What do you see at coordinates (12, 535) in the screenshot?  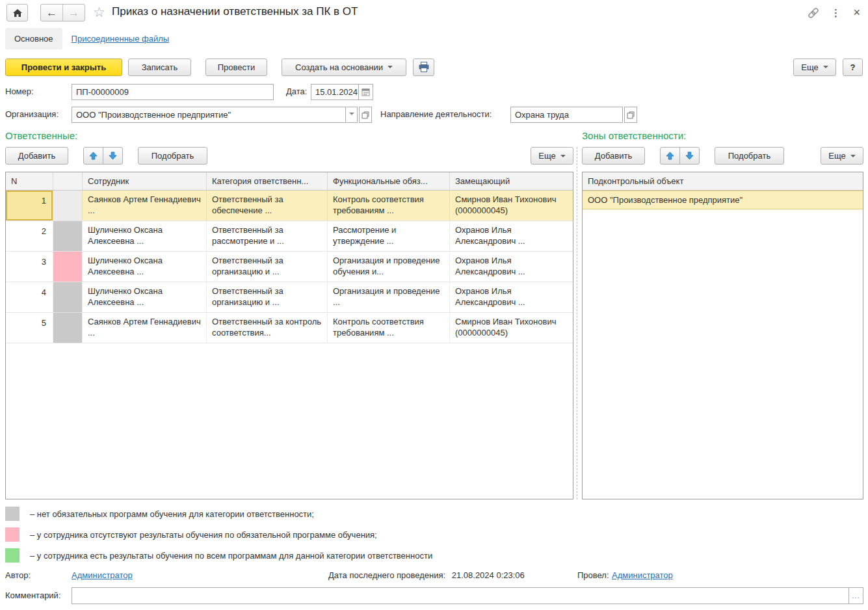 I see `legend-pink-swatch` at bounding box center [12, 535].